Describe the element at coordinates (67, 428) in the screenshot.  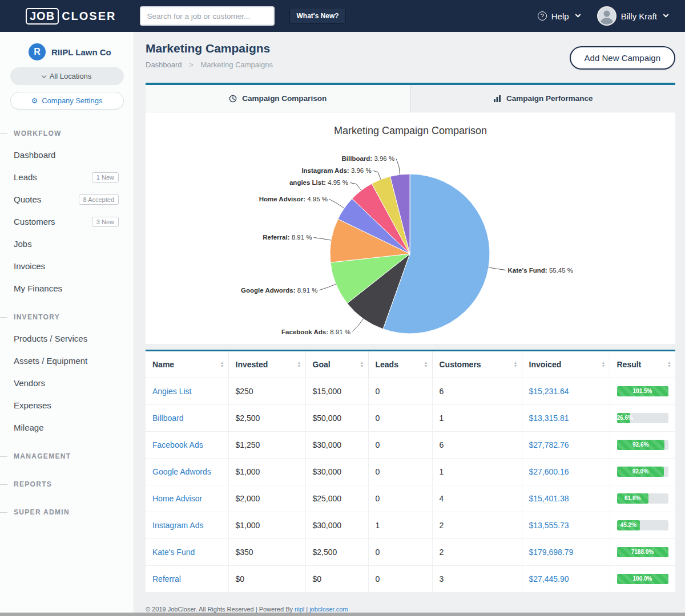
I see `sidebar-item-mileage: Mileage` at that location.